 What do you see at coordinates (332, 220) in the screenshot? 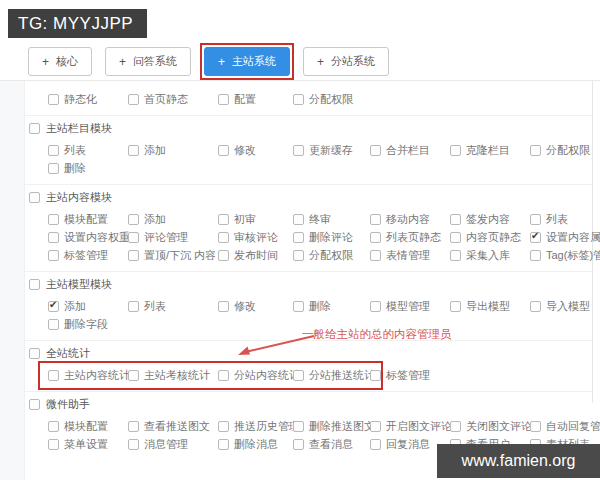
I see `permission-item: 终审` at bounding box center [332, 220].